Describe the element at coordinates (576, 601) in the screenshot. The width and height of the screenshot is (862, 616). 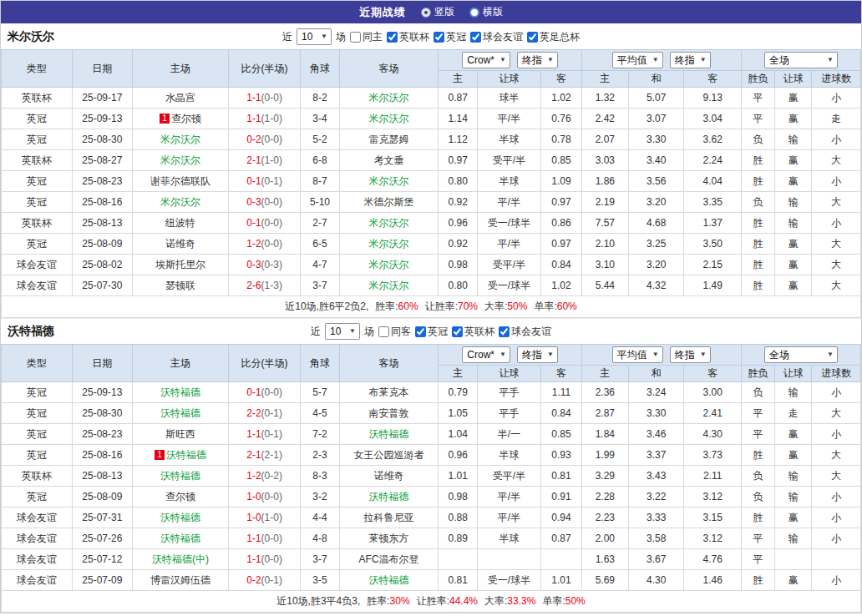
I see `odd-rate-value: 50%` at that location.